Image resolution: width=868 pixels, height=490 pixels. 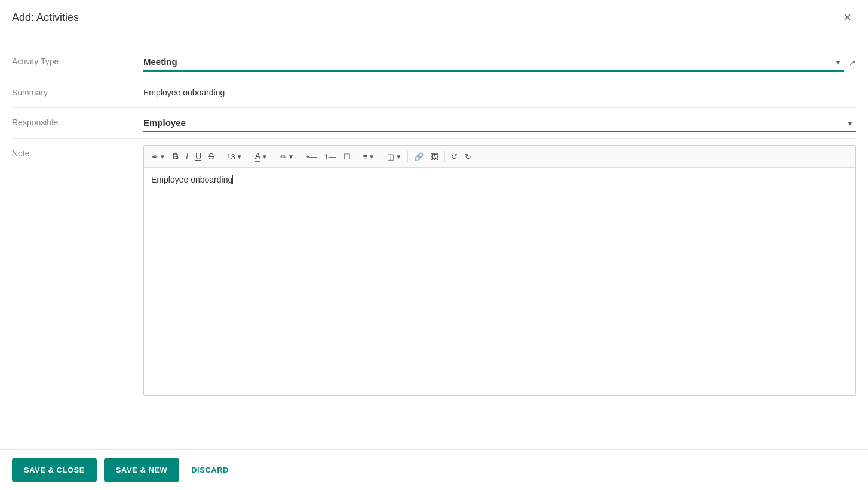 I want to click on summary-label: Summary, so click(x=78, y=91).